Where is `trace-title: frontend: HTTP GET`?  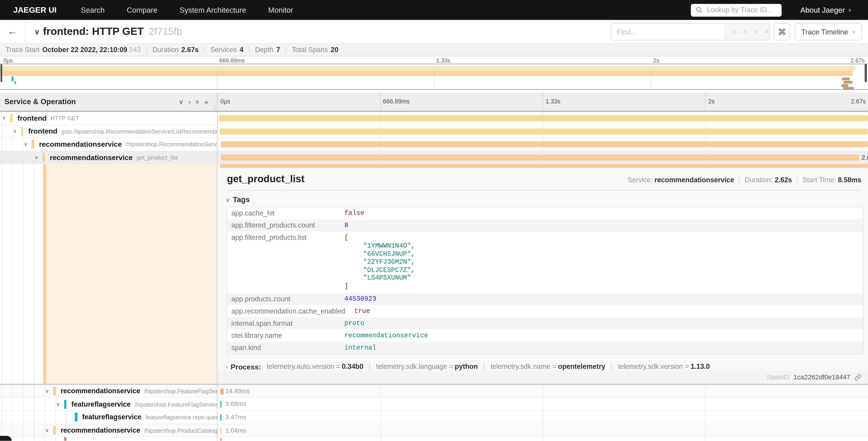
trace-title: frontend: HTTP GET is located at coordinates (94, 32).